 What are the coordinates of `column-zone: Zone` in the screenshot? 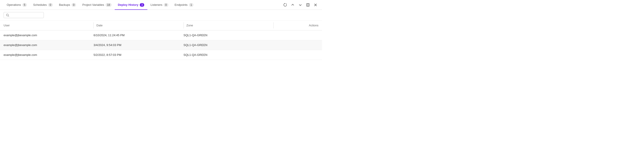 It's located at (228, 26).